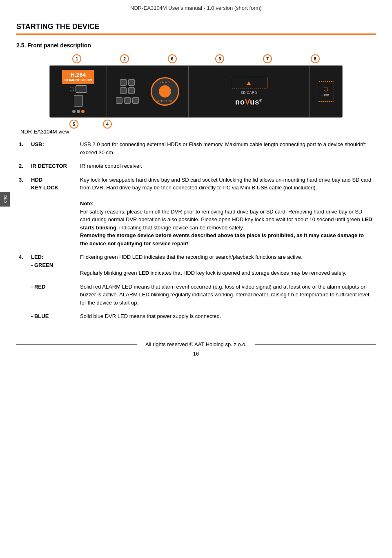 The image size is (392, 558). I want to click on note-label: Note:, so click(87, 203).